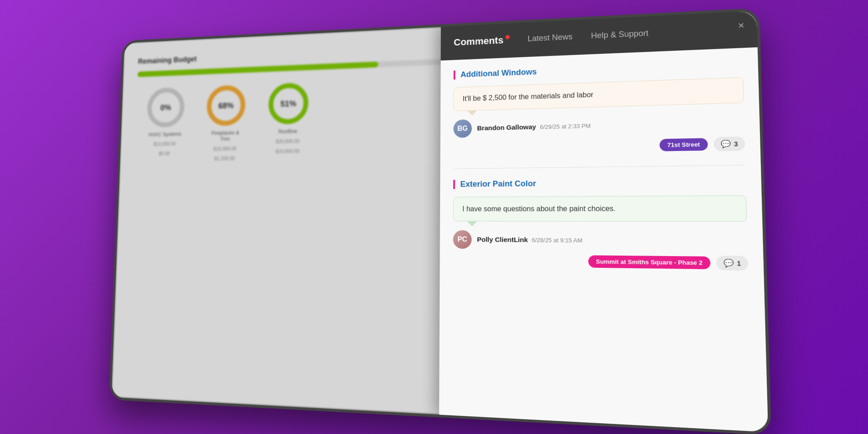  I want to click on donut-hvac: 0% HVAC Systems $13,000.00 $0.00, so click(165, 125).